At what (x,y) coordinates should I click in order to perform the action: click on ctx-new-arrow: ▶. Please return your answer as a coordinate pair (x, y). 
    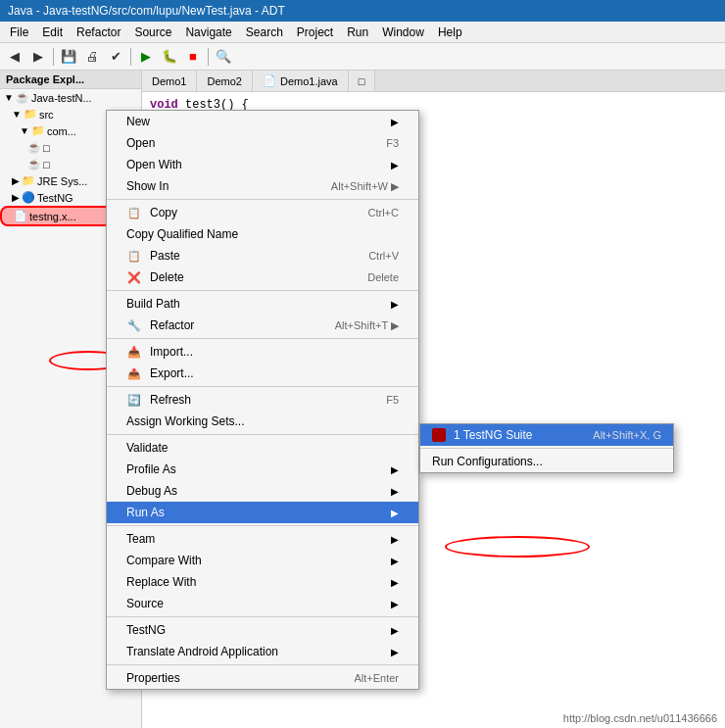
    Looking at the image, I should click on (390, 121).